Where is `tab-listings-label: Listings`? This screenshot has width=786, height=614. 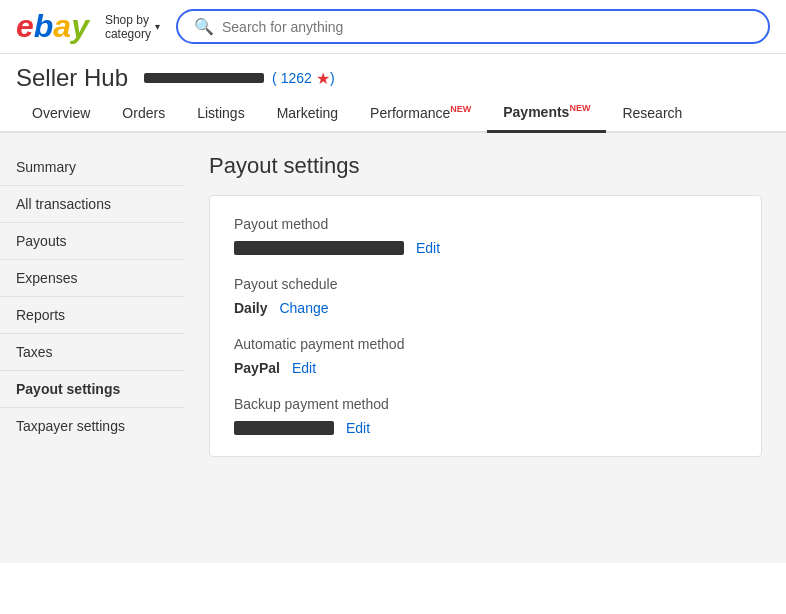
tab-listings-label: Listings is located at coordinates (220, 113).